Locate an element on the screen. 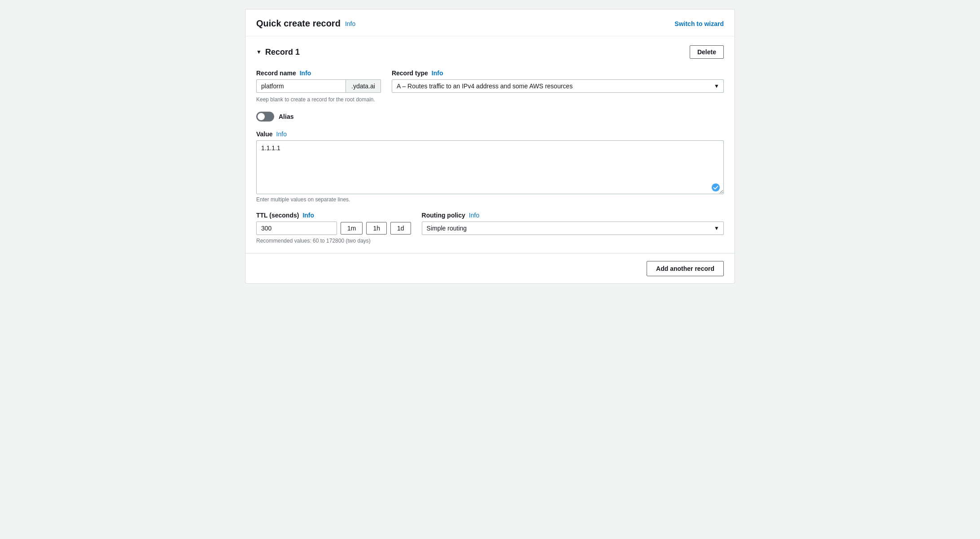 Image resolution: width=980 pixels, height=539 pixels. routing-policy-info-link: Info is located at coordinates (474, 215).